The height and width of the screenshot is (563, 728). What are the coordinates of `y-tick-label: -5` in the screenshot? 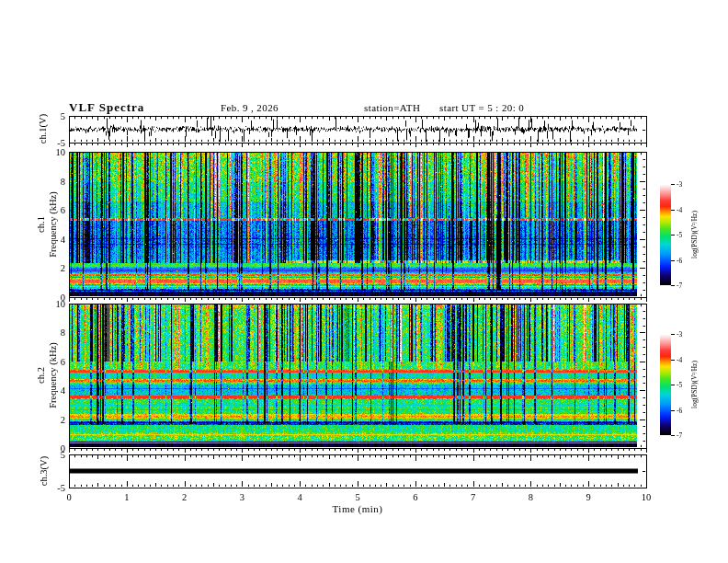 It's located at (51, 488).